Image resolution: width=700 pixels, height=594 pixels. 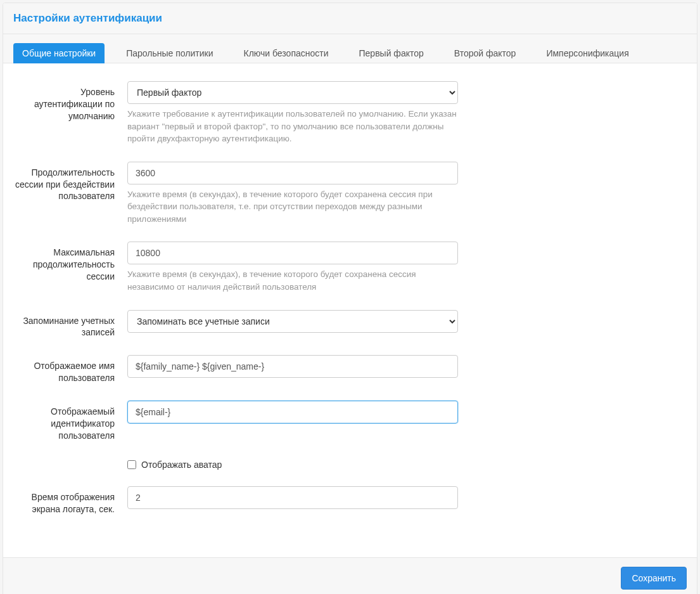 I want to click on tab-security-keys: Ключи безопасности, so click(x=286, y=53).